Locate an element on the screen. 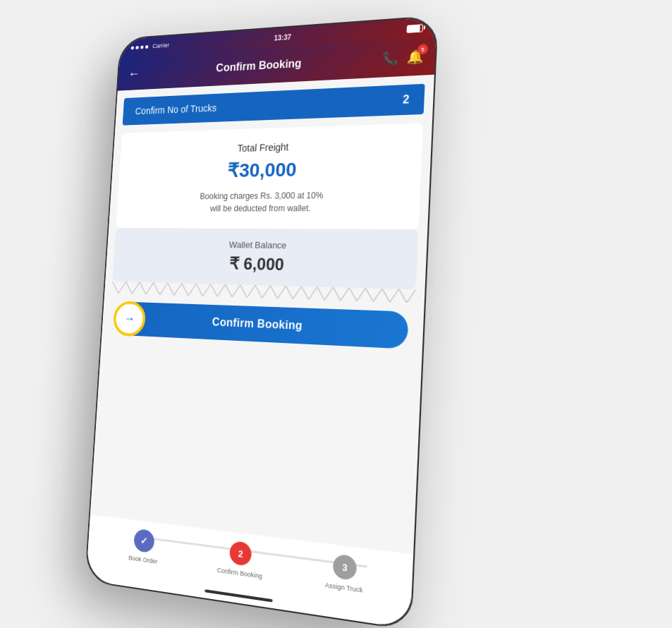 The image size is (672, 628). step-assign-truck: 3 Assign Truck is located at coordinates (346, 574).